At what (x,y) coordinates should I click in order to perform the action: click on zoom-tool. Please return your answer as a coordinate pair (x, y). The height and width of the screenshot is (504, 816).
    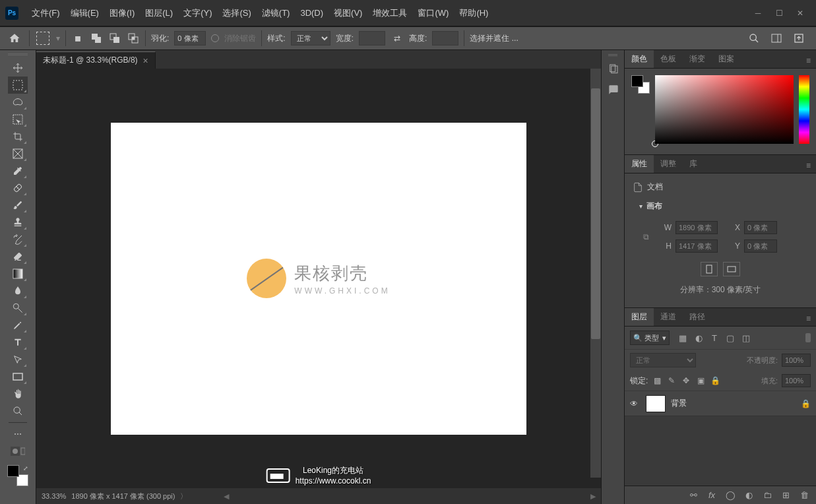
    Looking at the image, I should click on (18, 411).